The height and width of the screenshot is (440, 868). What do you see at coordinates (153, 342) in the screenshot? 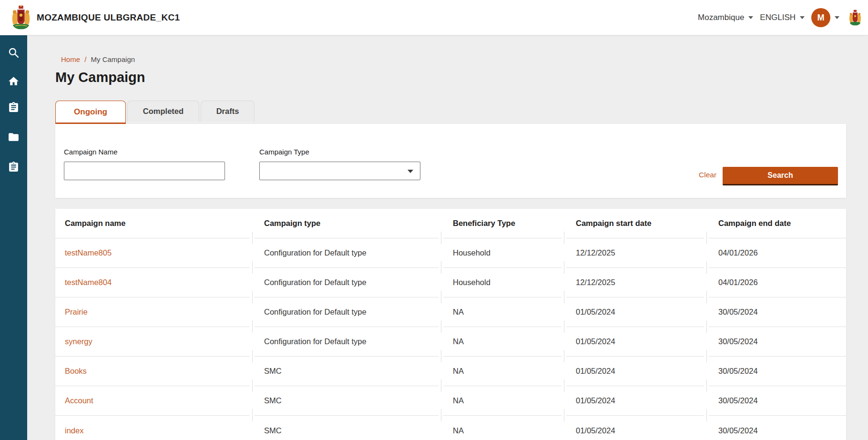
I see `campaign-name-link: synergy` at bounding box center [153, 342].